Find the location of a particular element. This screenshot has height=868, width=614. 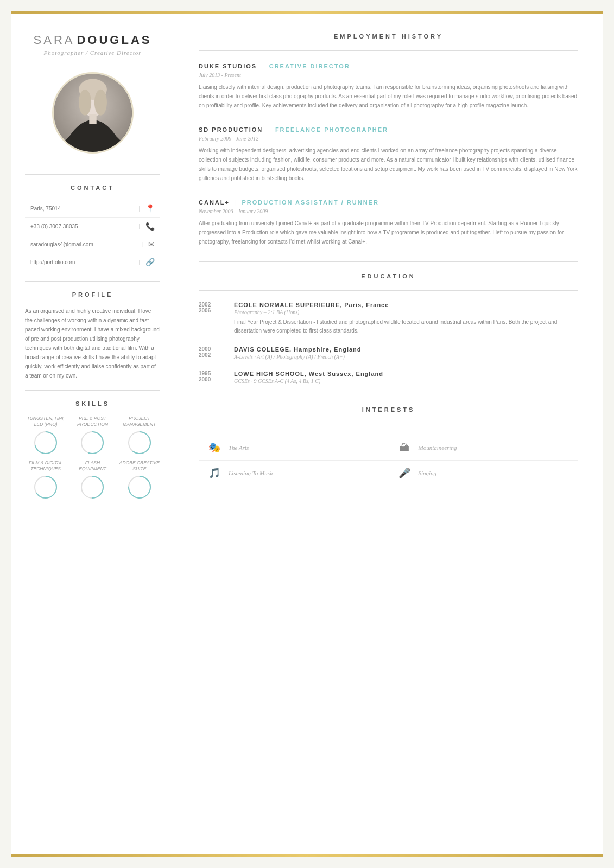

employment-divider is located at coordinates (389, 51).